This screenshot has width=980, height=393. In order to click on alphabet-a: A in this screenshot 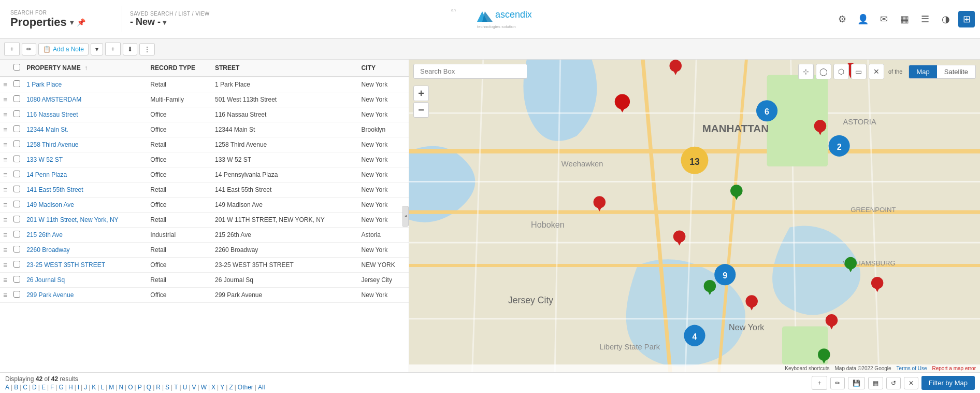, I will do `click(7, 387)`.